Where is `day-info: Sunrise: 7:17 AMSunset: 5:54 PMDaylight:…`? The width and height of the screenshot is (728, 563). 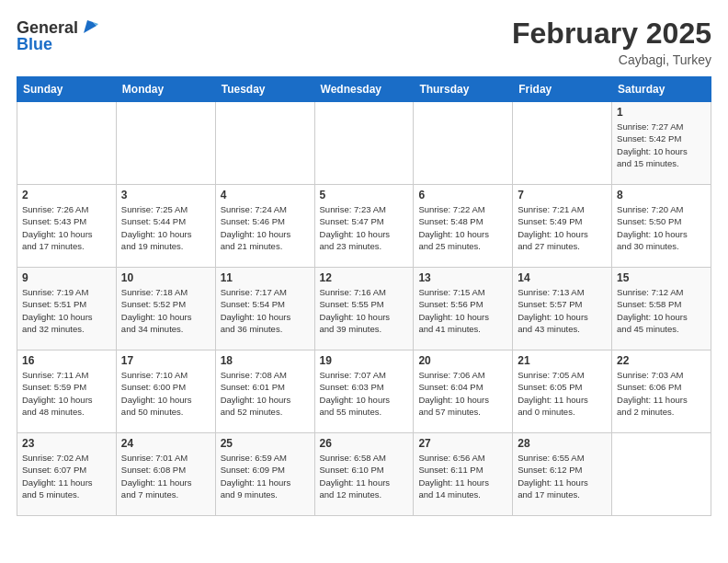
day-info: Sunrise: 7:17 AMSunset: 5:54 PMDaylight:… is located at coordinates (265, 311).